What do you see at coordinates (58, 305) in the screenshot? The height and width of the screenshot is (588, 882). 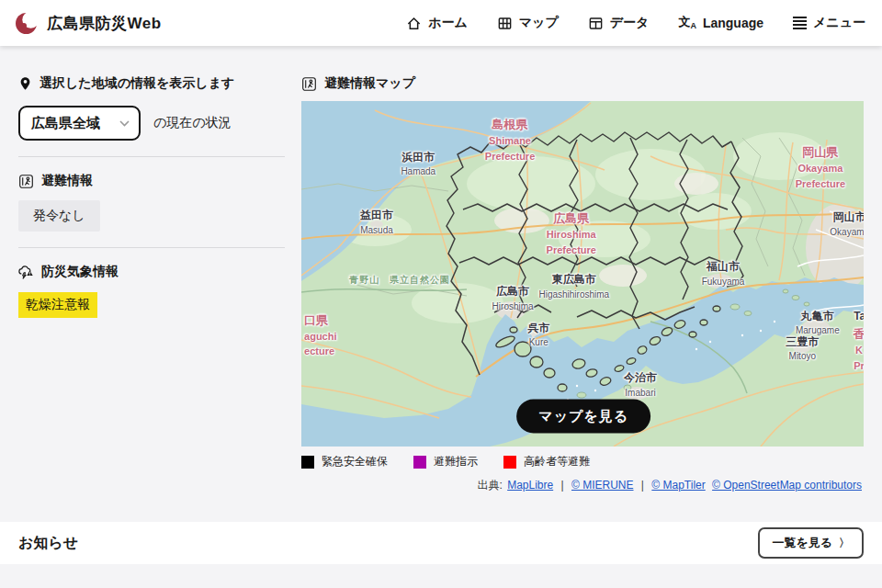 I see `weather-alert-badge: 乾燥注意報` at bounding box center [58, 305].